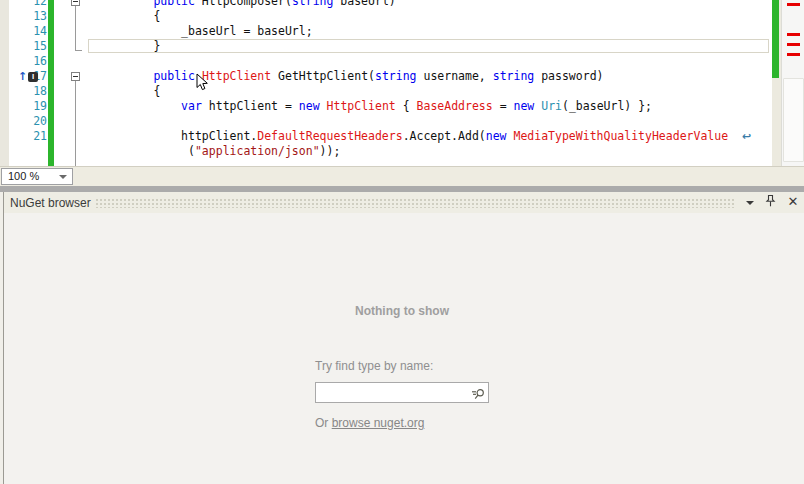 The width and height of the screenshot is (804, 484). I want to click on pin-icon, so click(770, 201).